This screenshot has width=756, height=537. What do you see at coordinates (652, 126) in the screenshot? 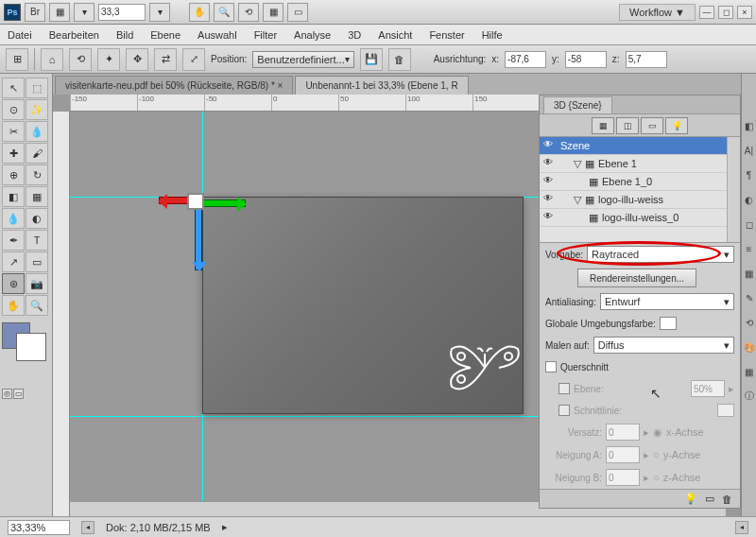
I see `filter-material-icon: ▭` at bounding box center [652, 126].